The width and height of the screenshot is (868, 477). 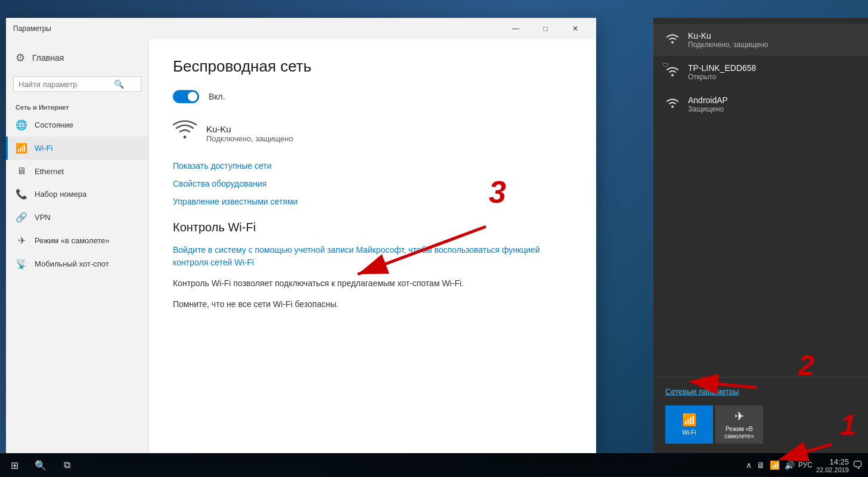 What do you see at coordinates (373, 304) in the screenshot?
I see `wifi-control-body-2: Помните, что не все сети Wi-Fi безопасны…` at bounding box center [373, 304].